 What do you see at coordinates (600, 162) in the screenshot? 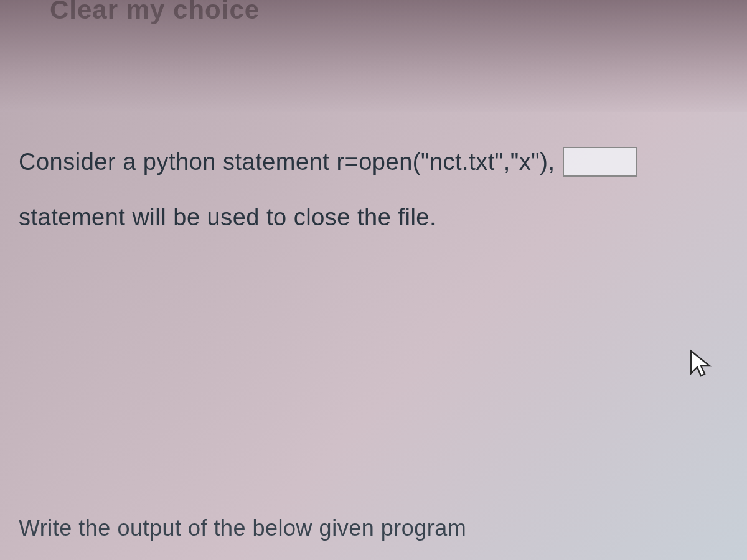
I see `answer-input` at bounding box center [600, 162].